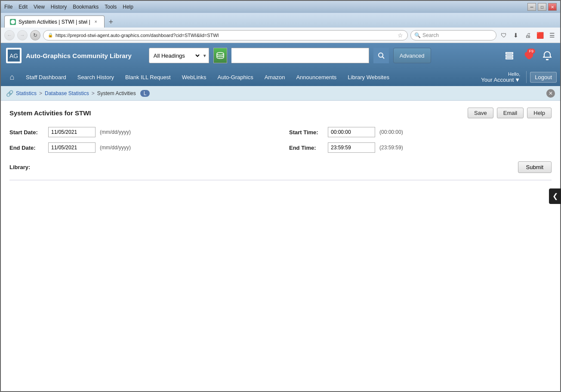  I want to click on svg-text: AG, so click(14, 56).